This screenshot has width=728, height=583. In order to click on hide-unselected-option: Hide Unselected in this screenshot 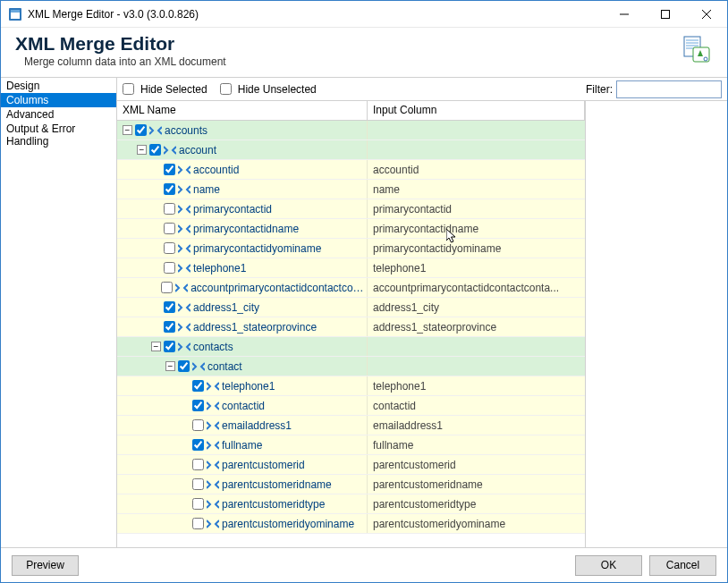, I will do `click(268, 89)`.